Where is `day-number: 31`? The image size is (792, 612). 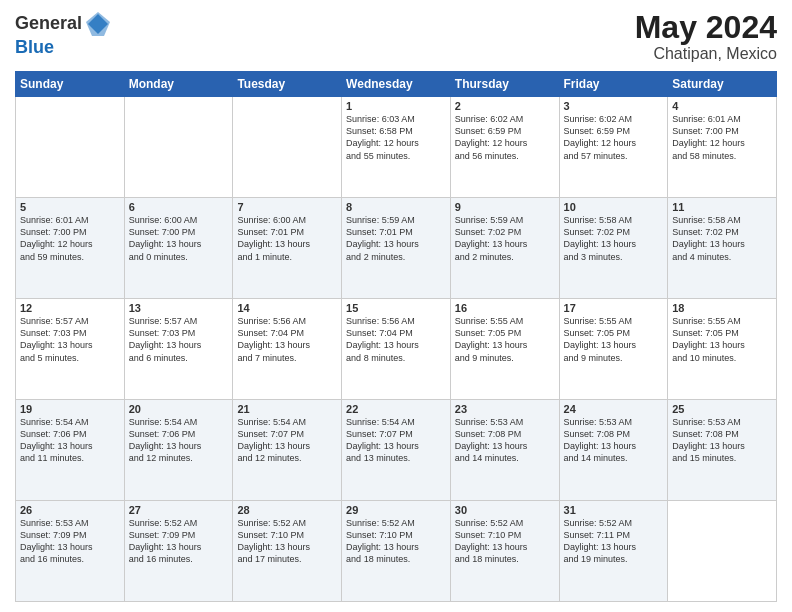
day-number: 31 is located at coordinates (614, 510).